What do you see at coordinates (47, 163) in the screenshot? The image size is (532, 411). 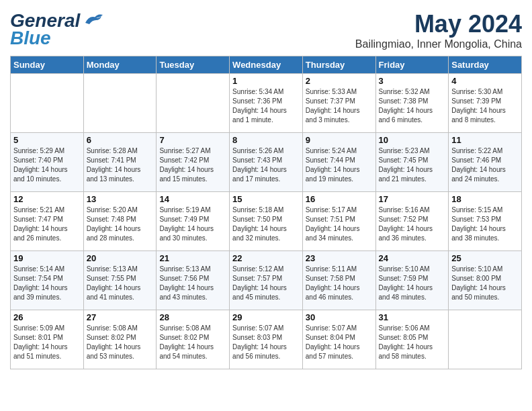 I see `calendar-cell: 5Sunrise: 5:29 AMSunset: 7:40 PMDaylight…` at bounding box center [47, 163].